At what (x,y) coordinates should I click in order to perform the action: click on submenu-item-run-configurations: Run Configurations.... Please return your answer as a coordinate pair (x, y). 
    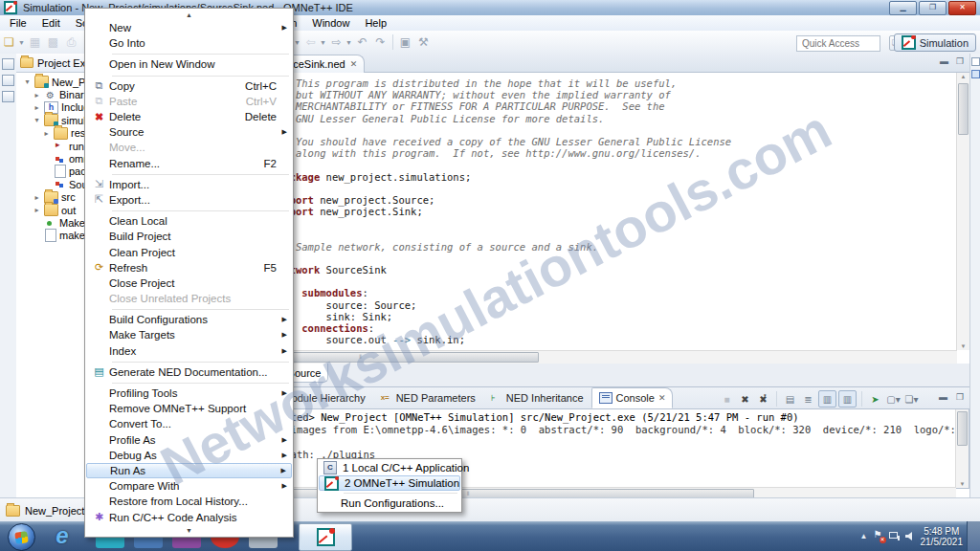
    Looking at the image, I should click on (390, 503).